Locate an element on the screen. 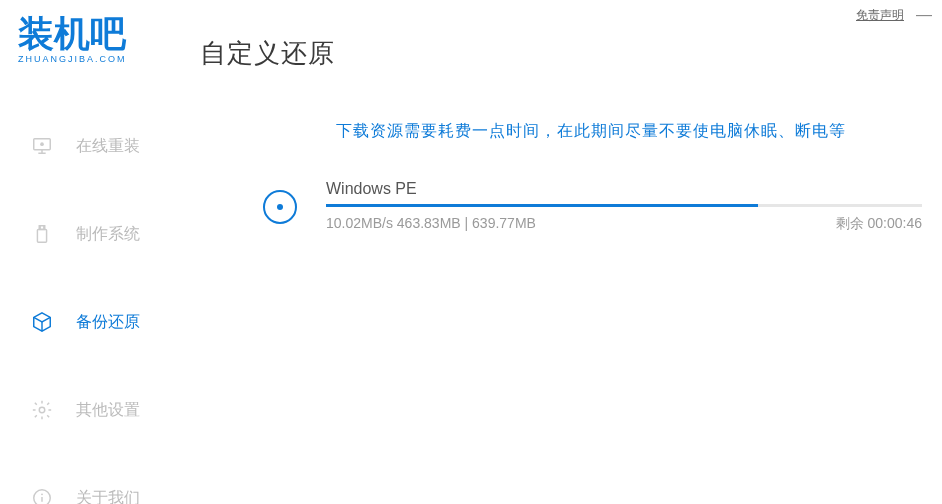 This screenshot has height=504, width=942. download-stats: 10.02MB/s 463.83MB | 639.77MB 剩余 00:00:4… is located at coordinates (624, 224).